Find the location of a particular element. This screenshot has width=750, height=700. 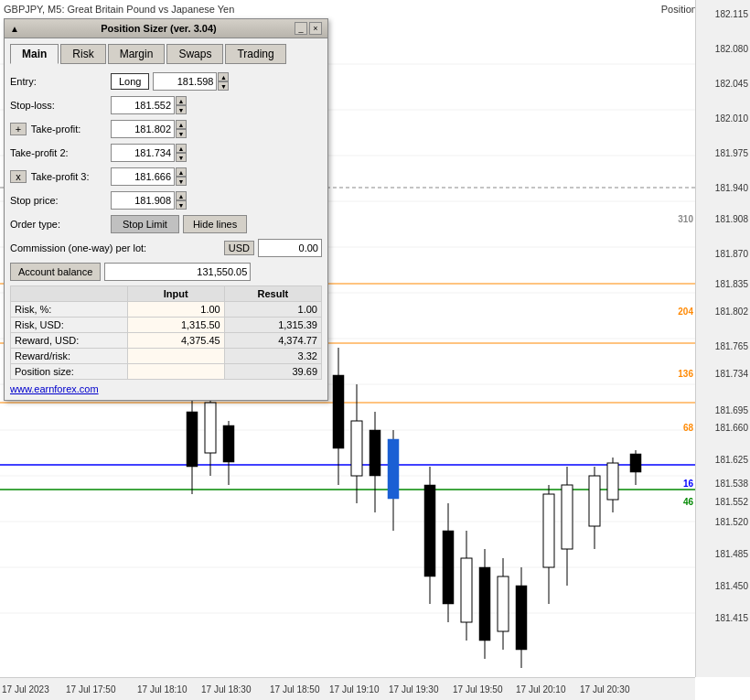

risk-pct-input is located at coordinates (176, 309).